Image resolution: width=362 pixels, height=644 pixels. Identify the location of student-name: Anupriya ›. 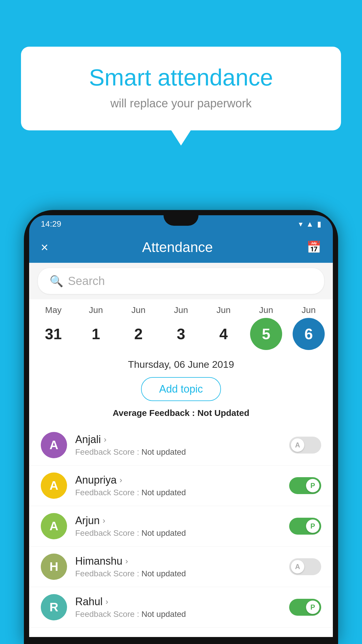
(178, 480).